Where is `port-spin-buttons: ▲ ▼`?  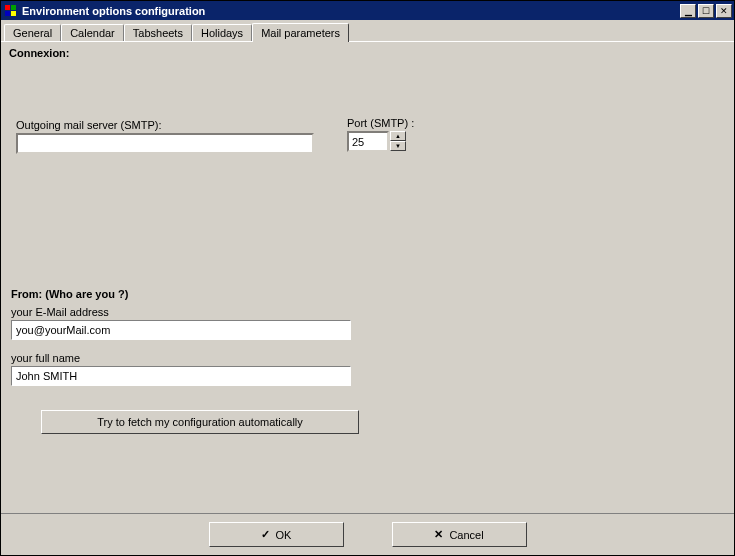
port-spin-buttons: ▲ ▼ is located at coordinates (398, 142).